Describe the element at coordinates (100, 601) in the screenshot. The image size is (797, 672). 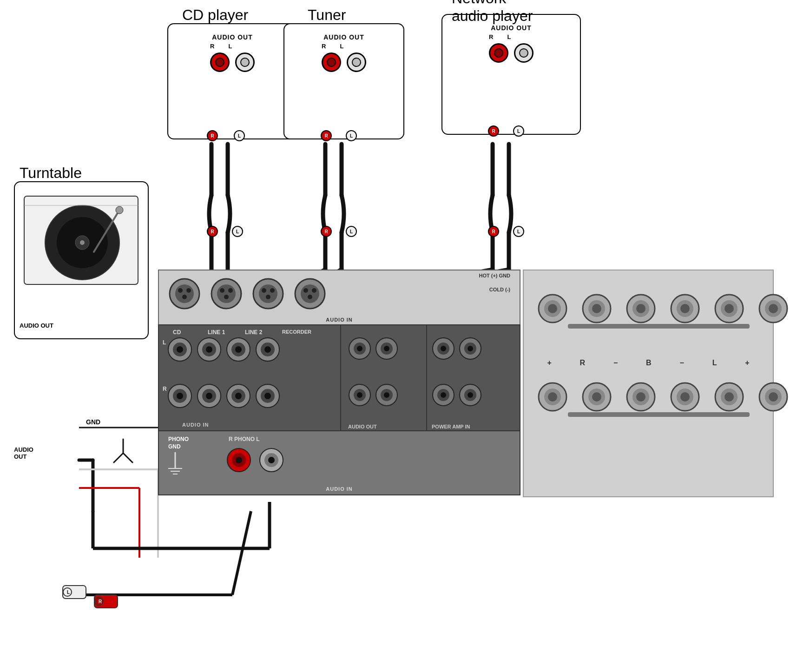
I see `svg-text: R` at that location.